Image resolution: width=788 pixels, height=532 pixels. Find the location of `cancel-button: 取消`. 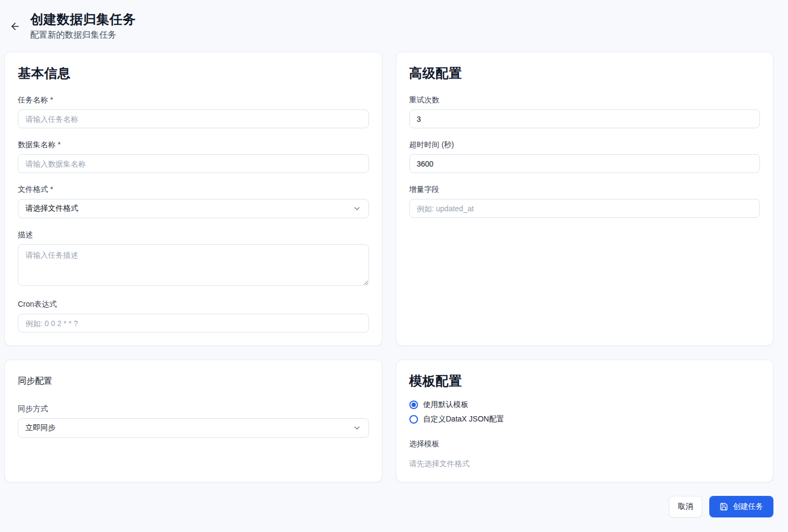

cancel-button: 取消 is located at coordinates (686, 507).